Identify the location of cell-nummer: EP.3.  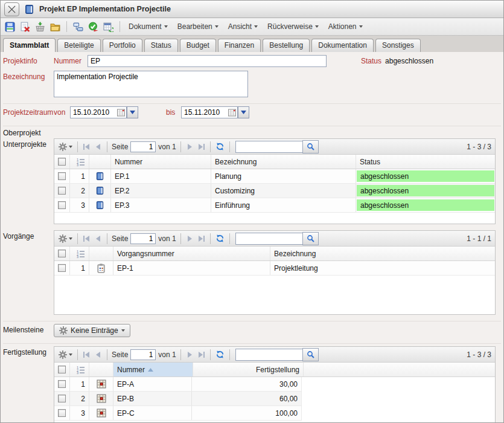
(161, 205).